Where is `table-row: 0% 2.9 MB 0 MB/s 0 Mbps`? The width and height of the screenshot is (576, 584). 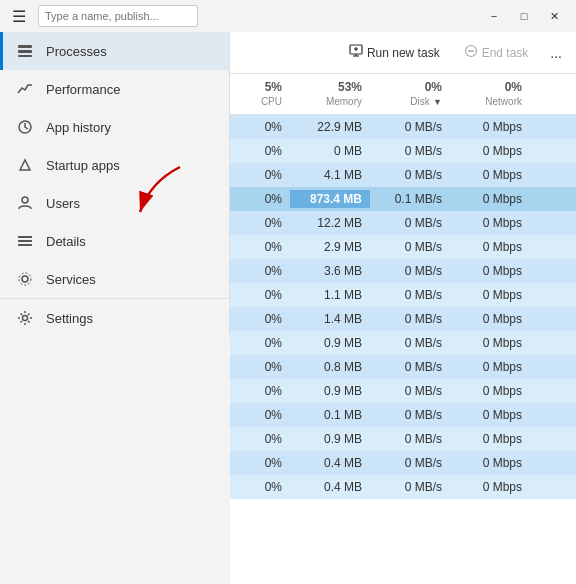
table-row: 0% 2.9 MB 0 MB/s 0 Mbps is located at coordinates (403, 247).